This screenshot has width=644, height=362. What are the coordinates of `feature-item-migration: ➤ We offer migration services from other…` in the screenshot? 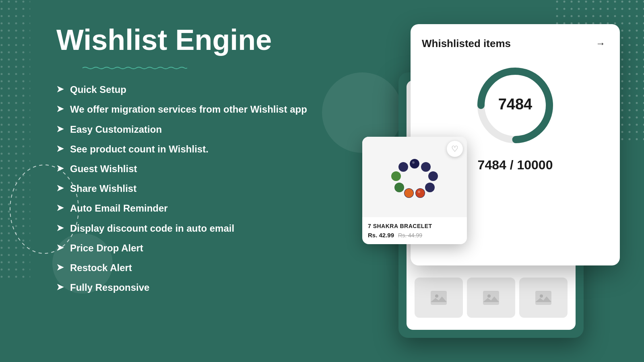 It's located at (197, 109).